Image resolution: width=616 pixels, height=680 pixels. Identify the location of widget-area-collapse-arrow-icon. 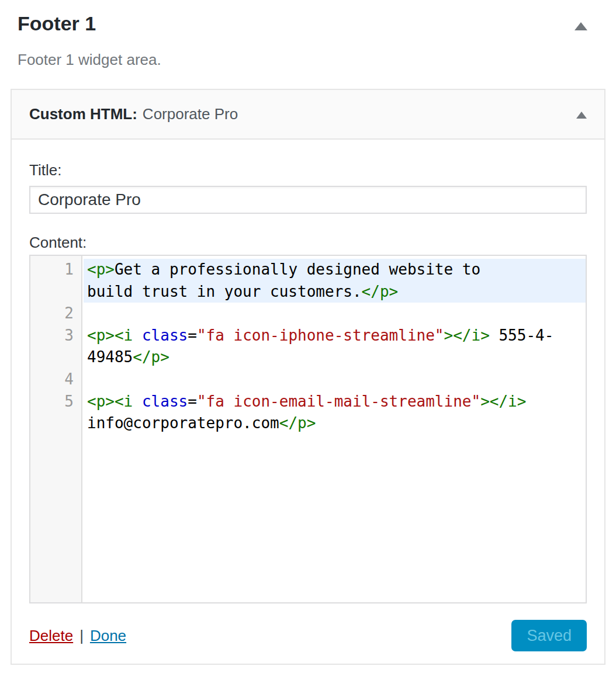
(581, 26).